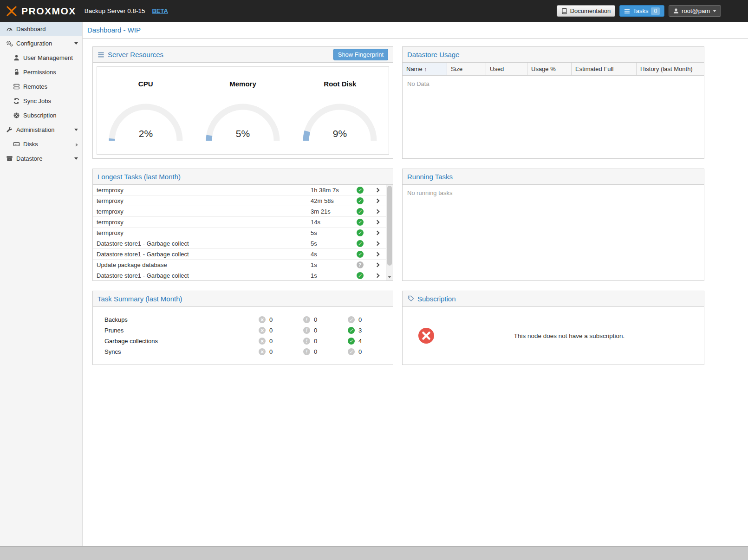 Image resolution: width=748 pixels, height=560 pixels. What do you see at coordinates (695, 11) in the screenshot?
I see `user-menu-button: root@pam` at bounding box center [695, 11].